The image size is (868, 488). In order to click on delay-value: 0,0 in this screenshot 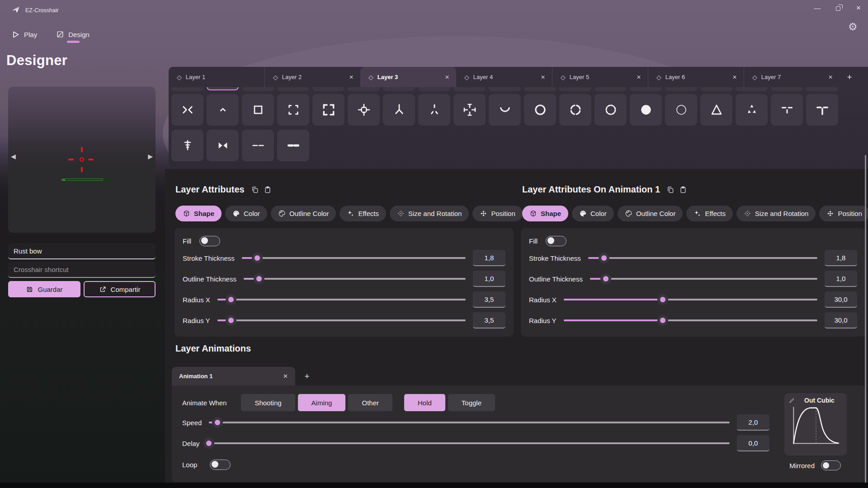, I will do `click(753, 443)`.